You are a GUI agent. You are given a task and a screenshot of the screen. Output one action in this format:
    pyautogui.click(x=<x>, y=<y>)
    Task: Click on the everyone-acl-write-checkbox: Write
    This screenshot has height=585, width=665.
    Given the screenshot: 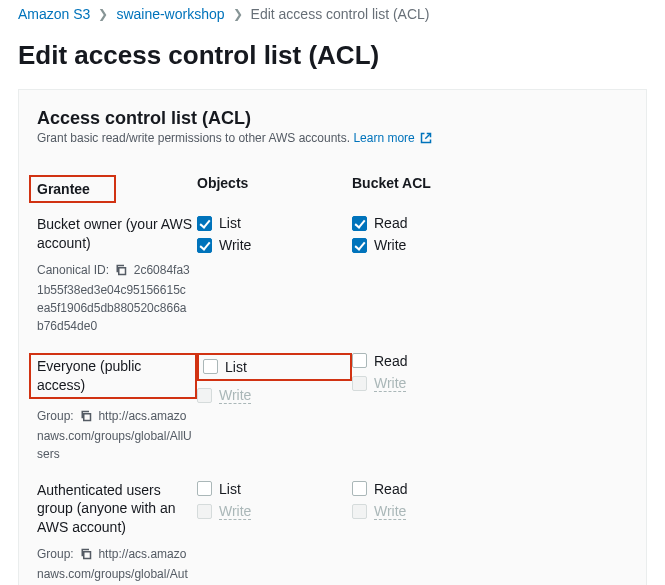 What is the action you would take?
    pyautogui.click(x=430, y=384)
    